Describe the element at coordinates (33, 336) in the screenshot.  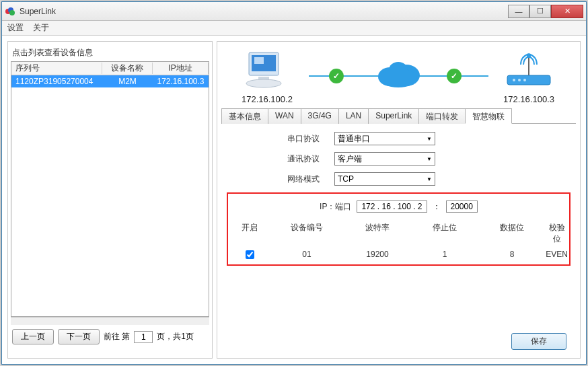
I see `prev-page-button: 上一页` at that location.